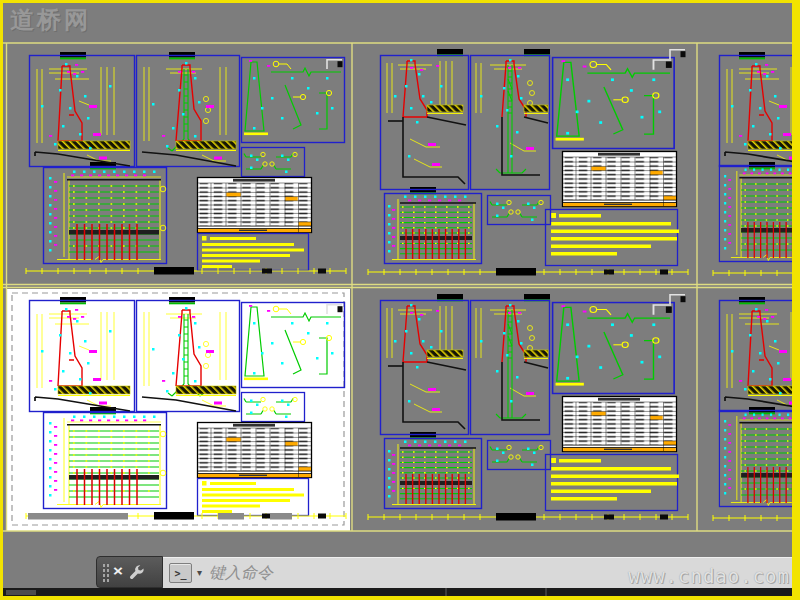 This screenshot has width=800, height=600. I want to click on customize-wrench-icon, so click(136, 572).